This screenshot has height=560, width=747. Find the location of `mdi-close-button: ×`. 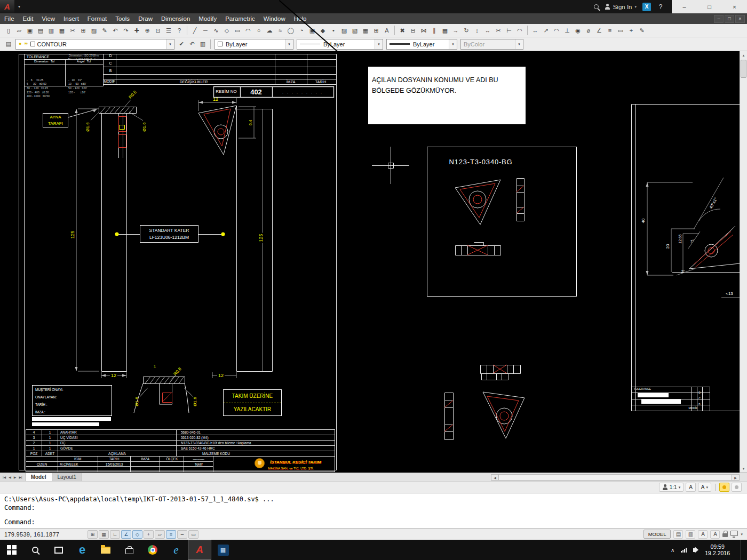

mdi-close-button: × is located at coordinates (740, 19).